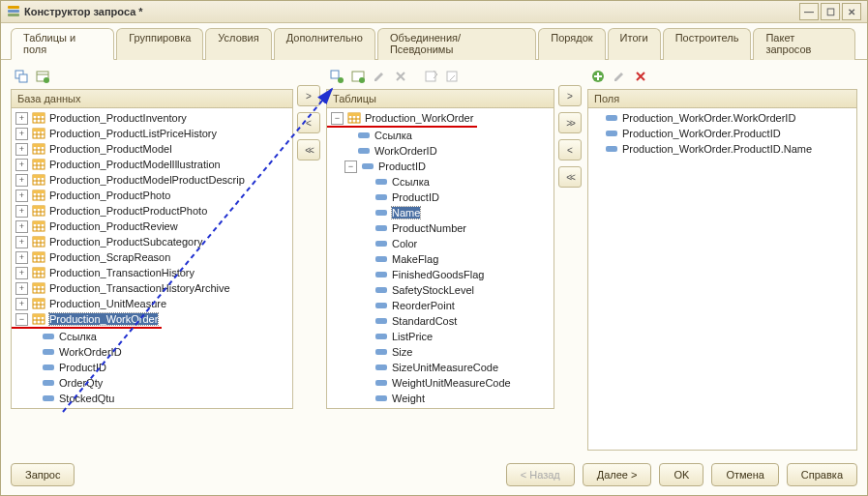 This screenshot has height=496, width=868. What do you see at coordinates (570, 96) in the screenshot?
I see `move-field-right-button: >` at bounding box center [570, 96].